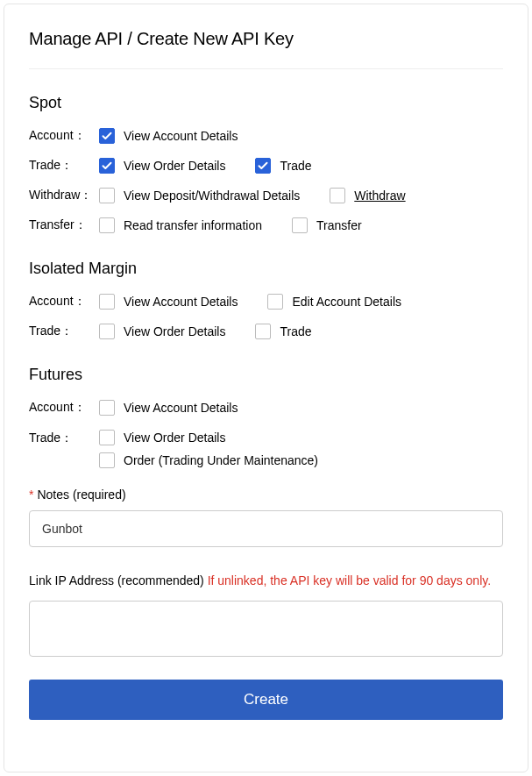  What do you see at coordinates (379, 196) in the screenshot?
I see `checkbox-label: Withdraw` at bounding box center [379, 196].